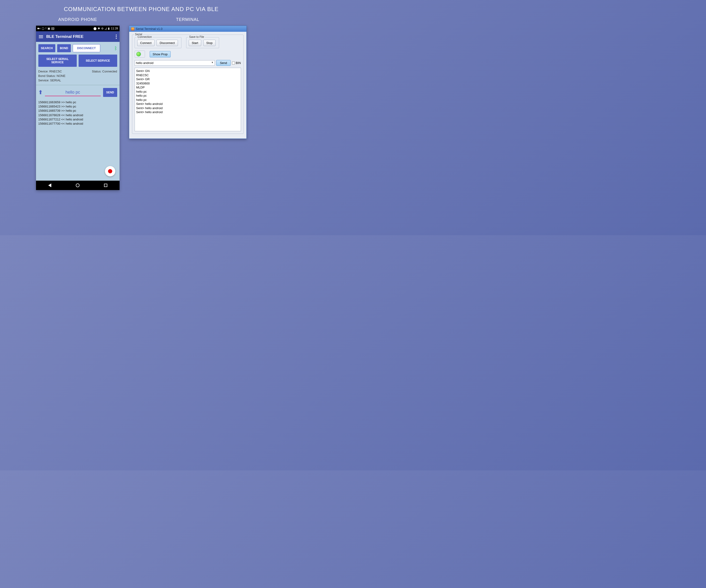 The width and height of the screenshot is (706, 588). What do you see at coordinates (106, 185) in the screenshot?
I see `recents-icon` at bounding box center [106, 185].